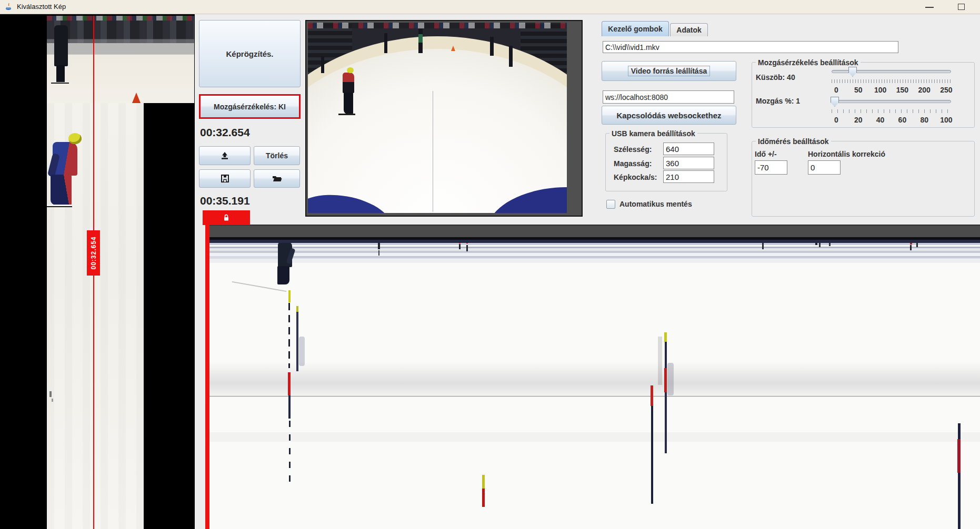 The image size is (980, 529). I want to click on stop-video-source-button: Video forrás leállítása, so click(669, 71).